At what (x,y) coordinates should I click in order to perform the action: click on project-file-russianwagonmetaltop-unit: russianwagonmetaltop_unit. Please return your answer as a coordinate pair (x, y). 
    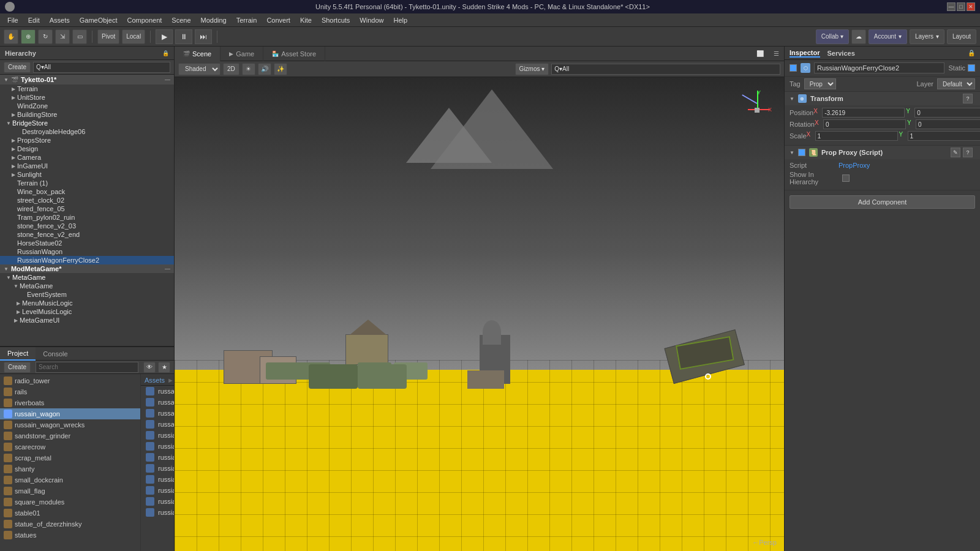
    Looking at the image, I should click on (157, 501).